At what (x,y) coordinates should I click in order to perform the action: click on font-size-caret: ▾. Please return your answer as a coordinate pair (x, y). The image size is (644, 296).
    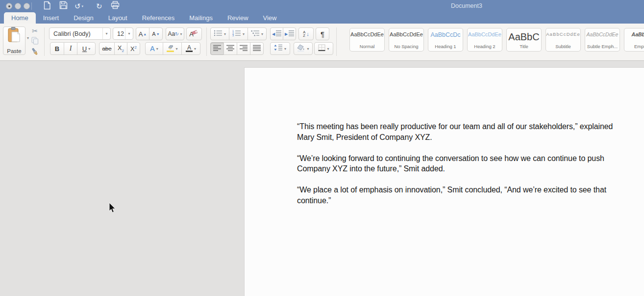
    Looking at the image, I should click on (129, 33).